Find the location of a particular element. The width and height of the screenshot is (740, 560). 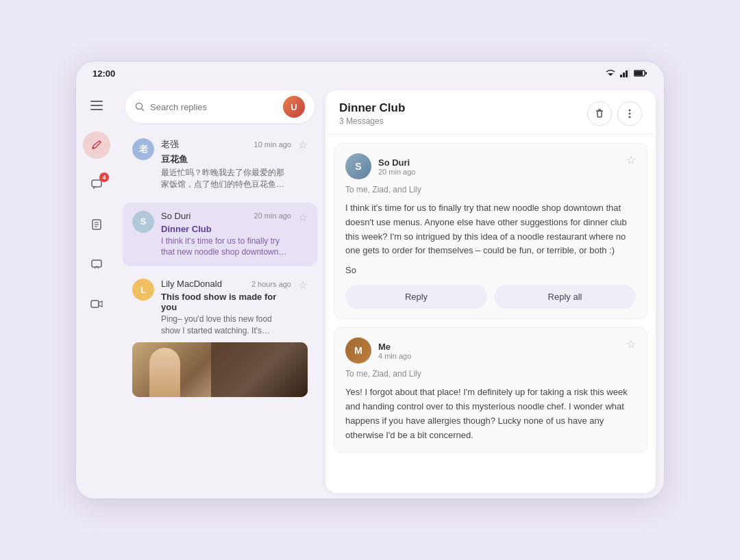

msg-preview: 最近忙吗？昨晚我去了你最爱的那家饭馆，点了他们的特色豆花鱼，吃着吃着就想你了。 is located at coordinates (226, 179).